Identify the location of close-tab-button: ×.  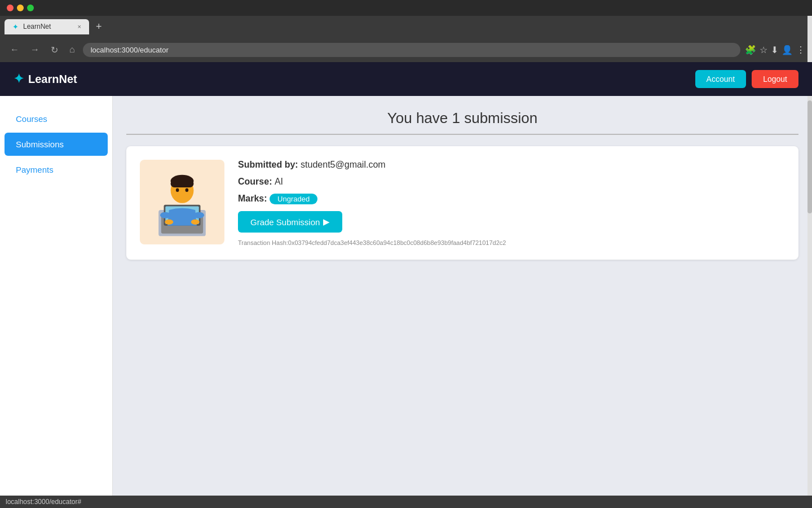
(80, 27).